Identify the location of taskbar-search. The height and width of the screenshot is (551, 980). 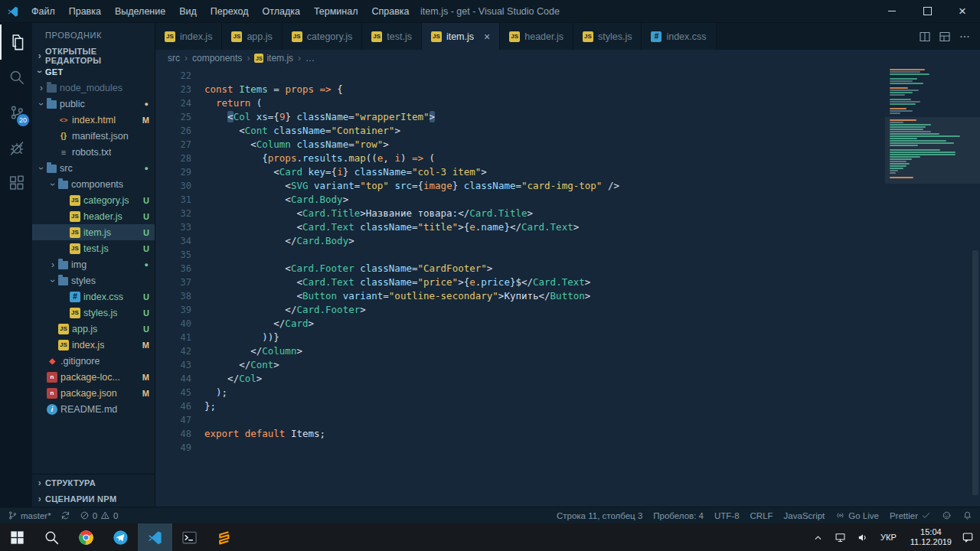
(52, 537).